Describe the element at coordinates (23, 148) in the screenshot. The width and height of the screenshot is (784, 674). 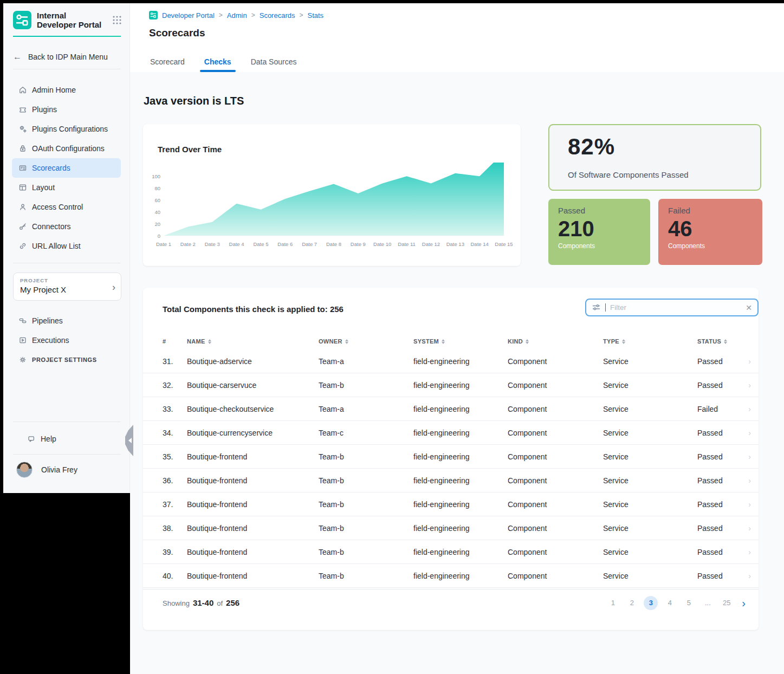
I see `lock-icon` at that location.